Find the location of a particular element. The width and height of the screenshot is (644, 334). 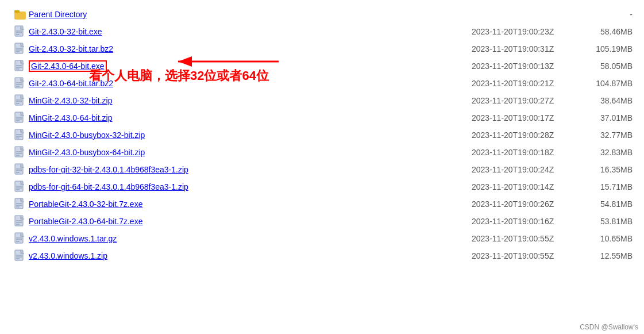

file-row-mingit-32-zip: MinGit-2.43.0-32-bit.zip2023-11-20T19:00… is located at coordinates (322, 101).